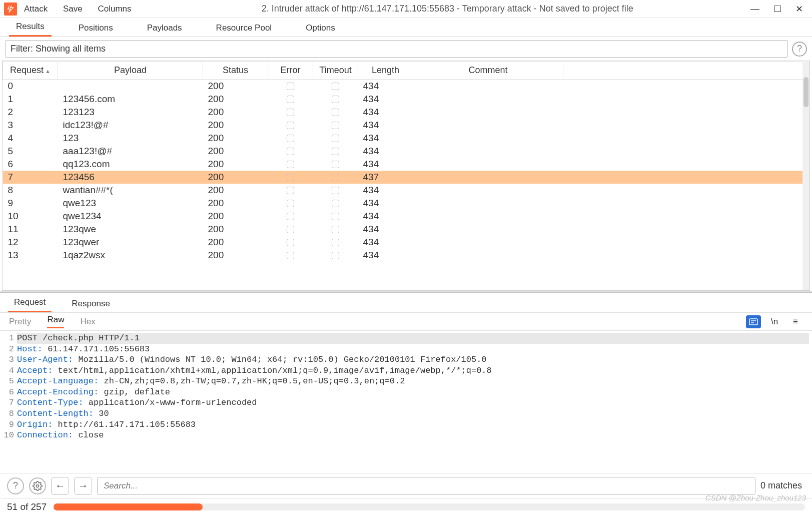 This screenshot has width=812, height=515. What do you see at coordinates (386, 71) in the screenshot?
I see `col-length: Length` at bounding box center [386, 71].